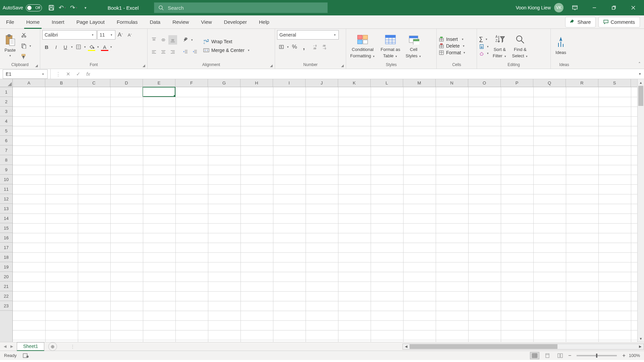  Describe the element at coordinates (72, 347) in the screenshot. I see `tab-split-icon: ⋮` at that location.